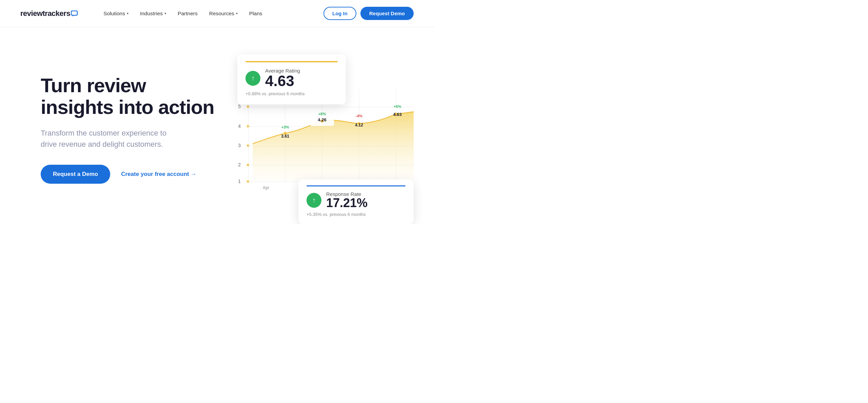 The image size is (868, 403). What do you see at coordinates (223, 14) in the screenshot?
I see `nav-resources: Resources ▾` at bounding box center [223, 14].